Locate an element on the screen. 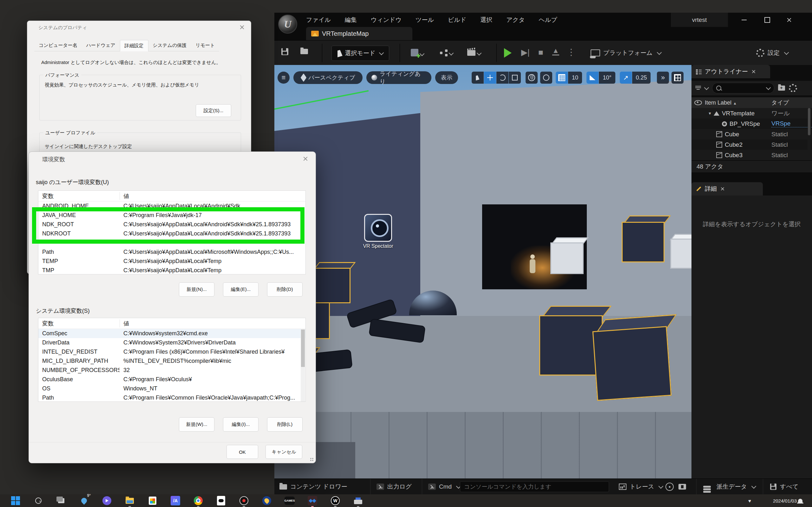 The image size is (812, 507). outliner-scrollbar is located at coordinates (809, 134).